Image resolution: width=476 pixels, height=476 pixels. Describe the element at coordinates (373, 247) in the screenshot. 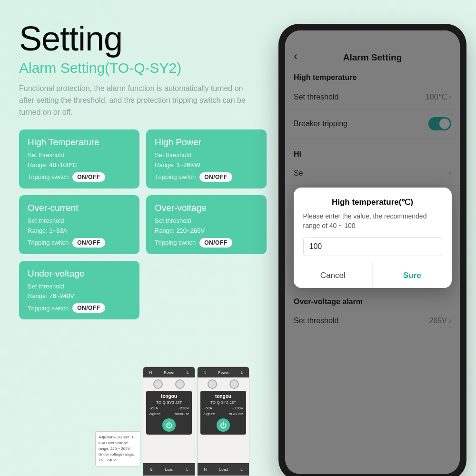

I see `threshold-input` at that location.